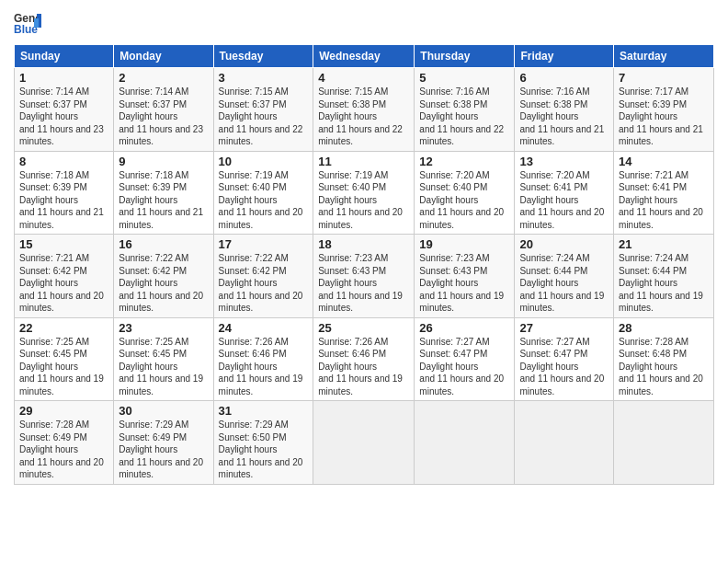 The width and height of the screenshot is (728, 563). Describe the element at coordinates (64, 450) in the screenshot. I see `day-info: Sunrise: 7:28 AMSunset: 6:49 PMDaylight …` at that location.